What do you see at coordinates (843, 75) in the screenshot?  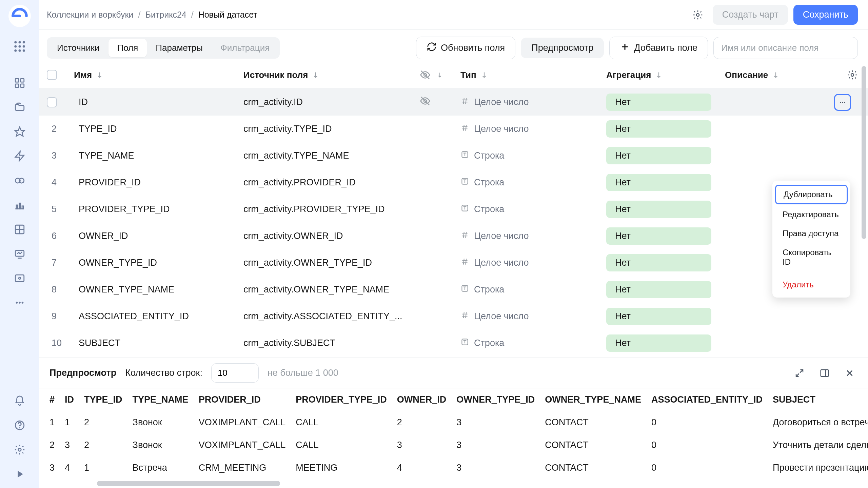 I see `col-settings` at bounding box center [843, 75].